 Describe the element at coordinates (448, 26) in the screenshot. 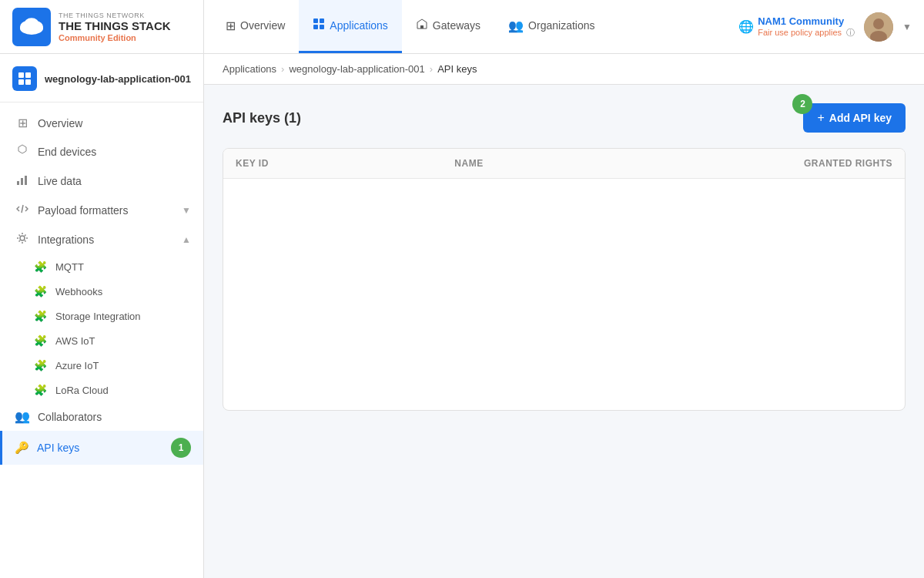

I see `tab-gateways: Gateways` at that location.